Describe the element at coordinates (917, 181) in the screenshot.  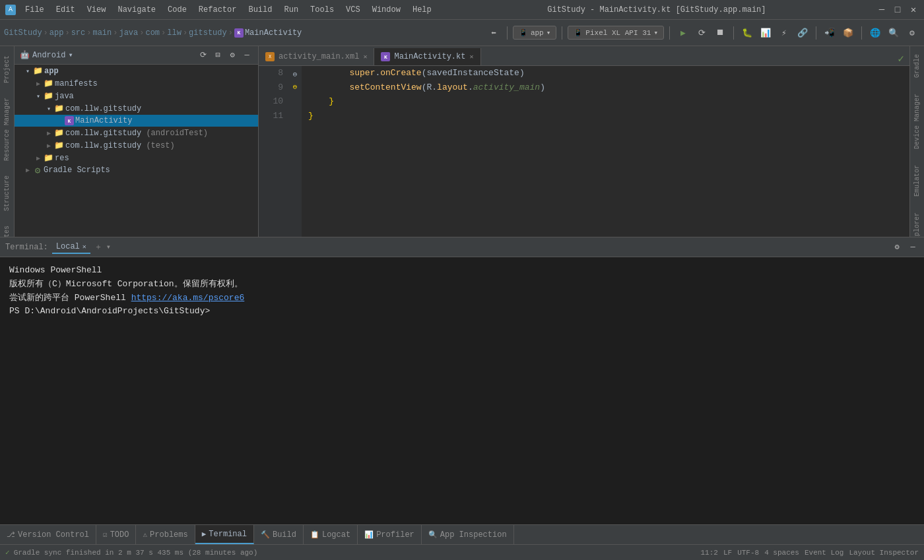
I see `emulator-sidebar-item: Emulator` at that location.